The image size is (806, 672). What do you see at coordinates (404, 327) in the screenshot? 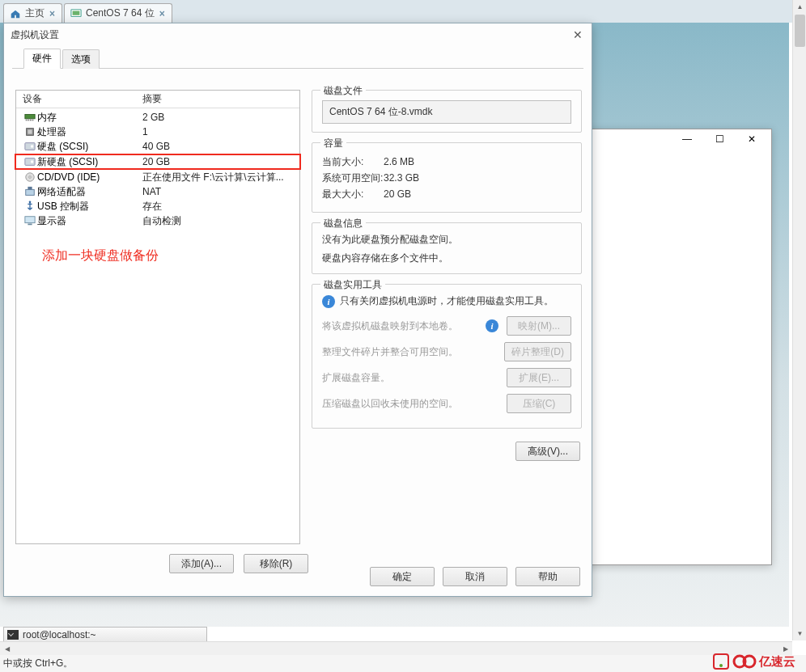
I see `map-text: 将该虚拟机磁盘映射到本地卷。` at bounding box center [404, 327].